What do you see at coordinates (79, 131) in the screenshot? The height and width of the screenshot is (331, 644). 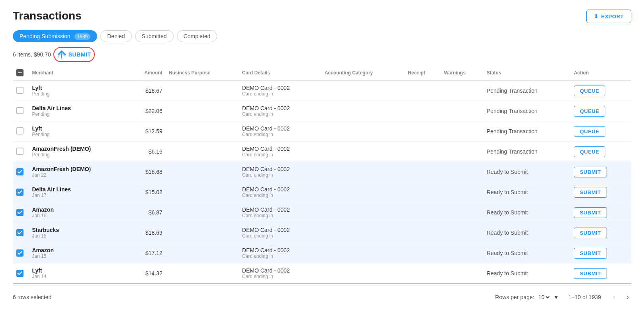 I see `merchant-cell: LyftPending` at bounding box center [79, 131].